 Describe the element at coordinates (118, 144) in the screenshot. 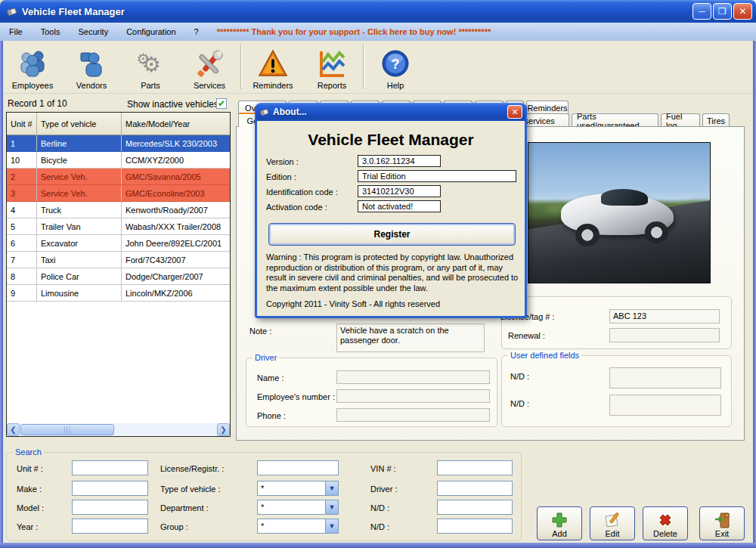

I see `table-row: 1 Berline Mercedes/SLK 230/2003` at that location.